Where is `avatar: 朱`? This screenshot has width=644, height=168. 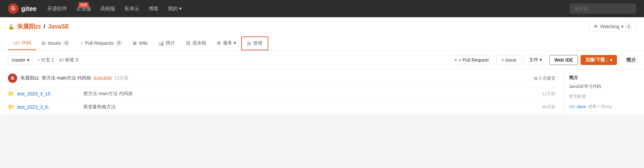
avatar: 朱 is located at coordinates (13, 78).